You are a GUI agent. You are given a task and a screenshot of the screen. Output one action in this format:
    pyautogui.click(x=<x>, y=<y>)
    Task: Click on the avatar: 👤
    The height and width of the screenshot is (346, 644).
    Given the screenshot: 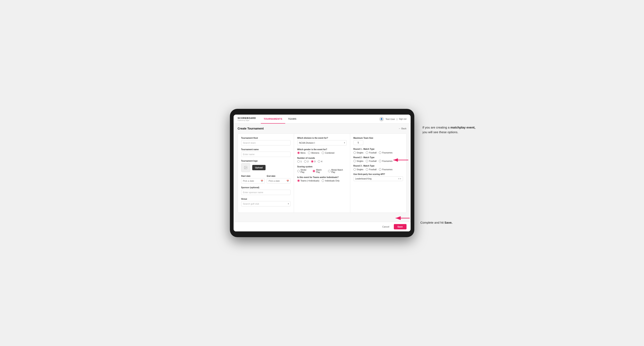 What is the action you would take?
    pyautogui.click(x=382, y=119)
    